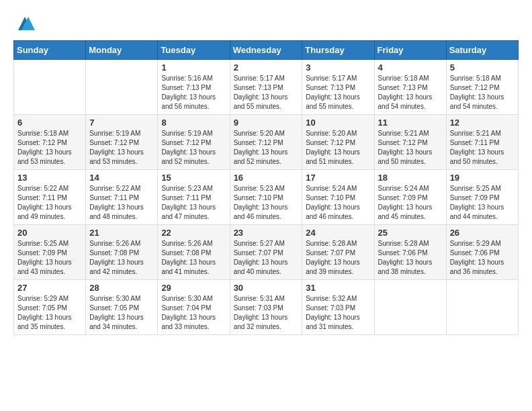  What do you see at coordinates (193, 232) in the screenshot?
I see `day-number: 22` at bounding box center [193, 232].